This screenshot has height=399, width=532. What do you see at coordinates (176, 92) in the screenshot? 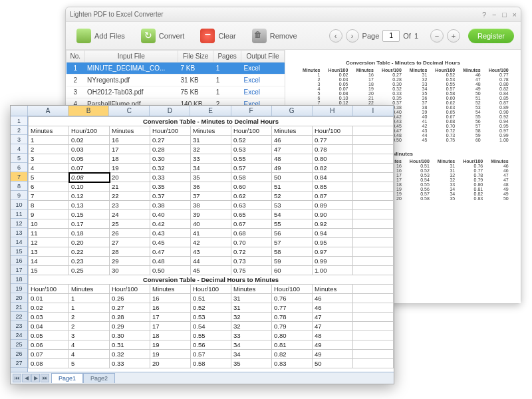
I see `file-row: 3OH2012-Tab03.pdf75 KB1Excel` at bounding box center [176, 92].